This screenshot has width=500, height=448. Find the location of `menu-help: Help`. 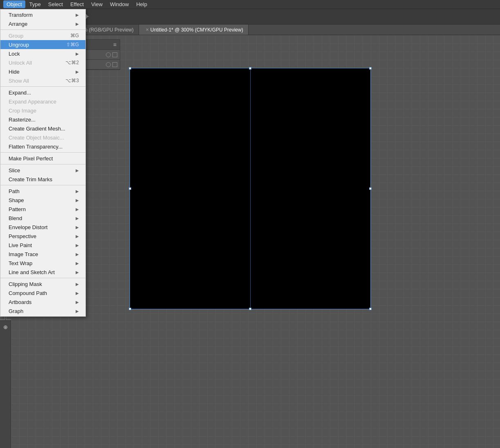

menu-help: Help is located at coordinates (141, 4).